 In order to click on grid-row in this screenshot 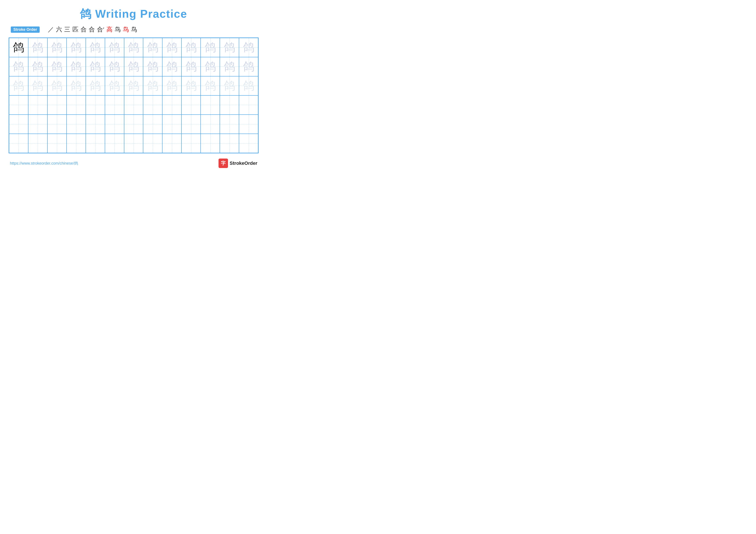, I will do `click(134, 105)`.